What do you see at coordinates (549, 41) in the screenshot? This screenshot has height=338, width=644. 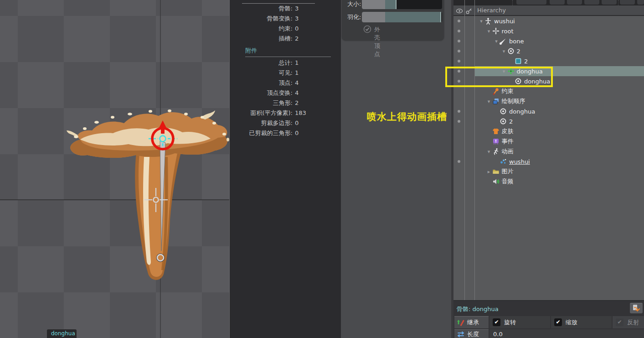 I see `tree-item-bone: ▾ bone` at bounding box center [549, 41].